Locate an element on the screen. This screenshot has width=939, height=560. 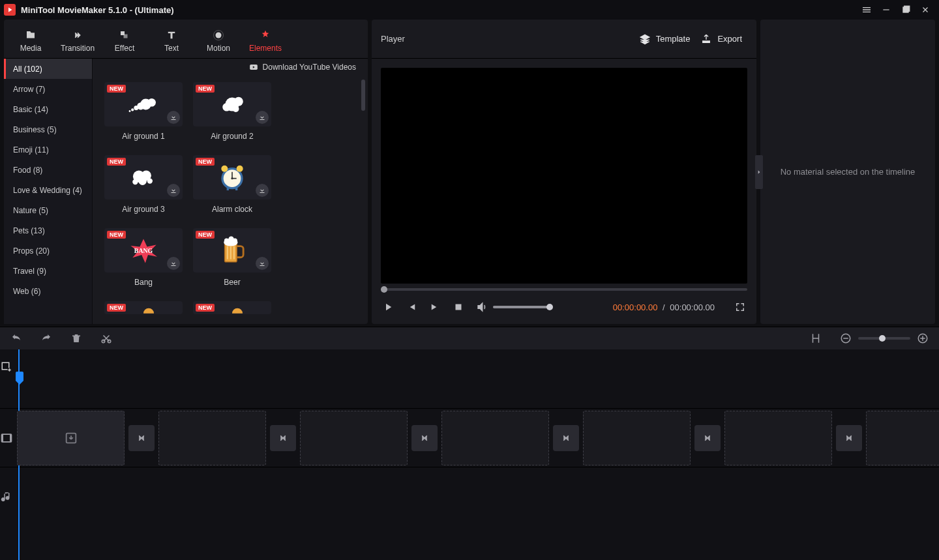
element-name: Alarm clock is located at coordinates (232, 209).